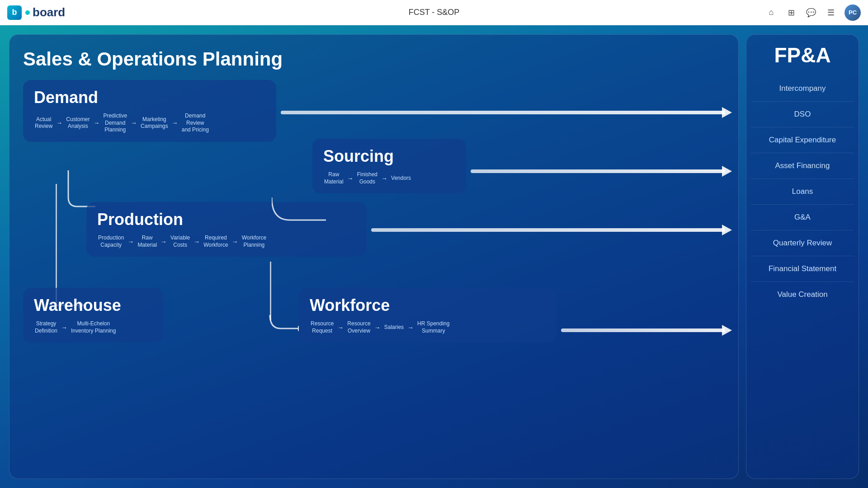 The height and width of the screenshot is (488, 868). What do you see at coordinates (853, 13) in the screenshot?
I see `avatar: PC` at bounding box center [853, 13].